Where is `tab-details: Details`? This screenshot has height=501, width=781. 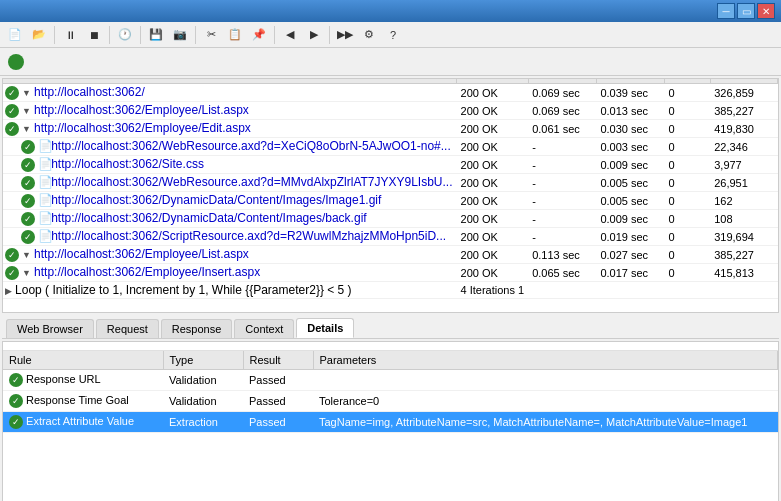
tab-details: Details is located at coordinates (325, 328).